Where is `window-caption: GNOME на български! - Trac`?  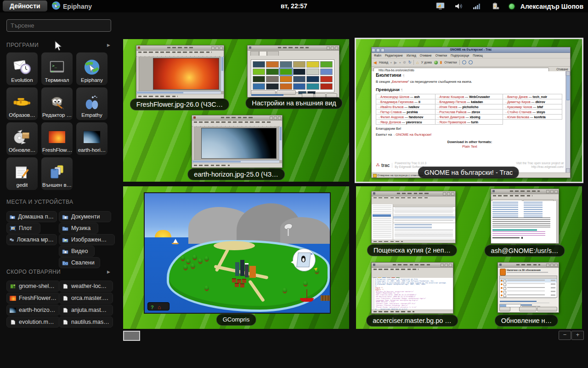
window-caption: GNOME на български! - Trac is located at coordinates (469, 172).